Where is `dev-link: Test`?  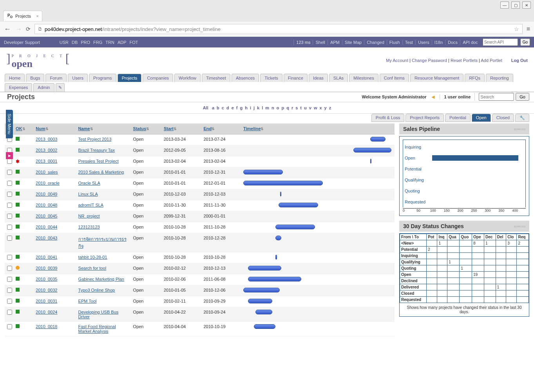
dev-link: Test is located at coordinates (409, 42).